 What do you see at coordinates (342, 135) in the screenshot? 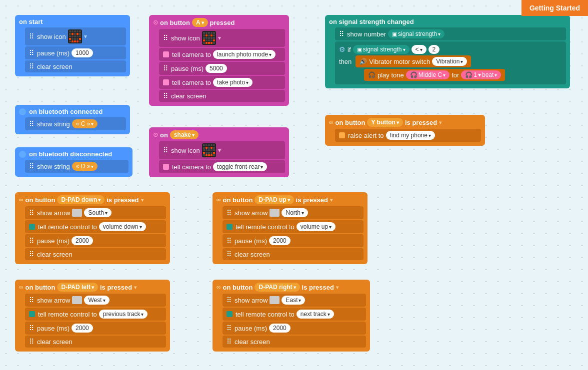
I see `alert-icon` at bounding box center [342, 135].